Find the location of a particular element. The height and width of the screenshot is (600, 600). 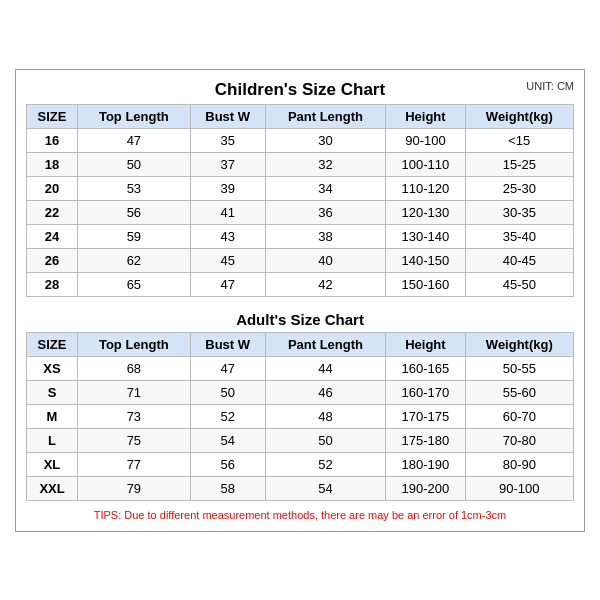

table-row: 28654742150-16045-50 is located at coordinates (300, 284).